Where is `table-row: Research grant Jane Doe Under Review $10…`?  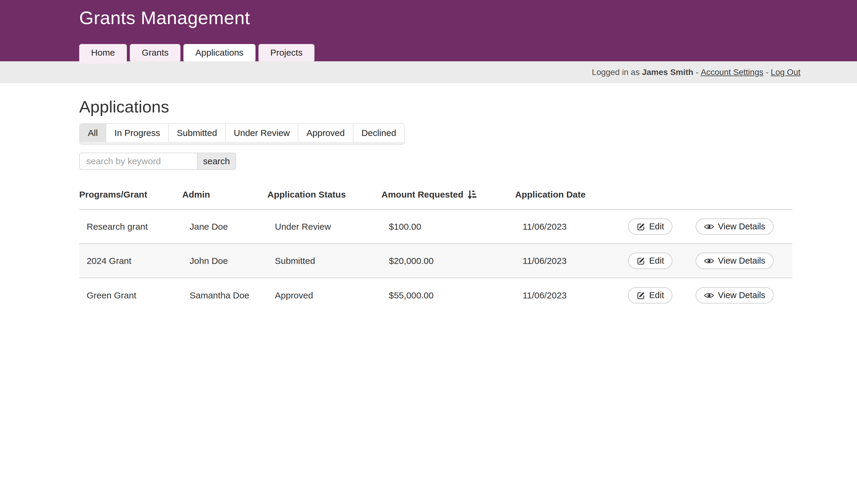 table-row: Research grant Jane Doe Under Review $10… is located at coordinates (436, 227).